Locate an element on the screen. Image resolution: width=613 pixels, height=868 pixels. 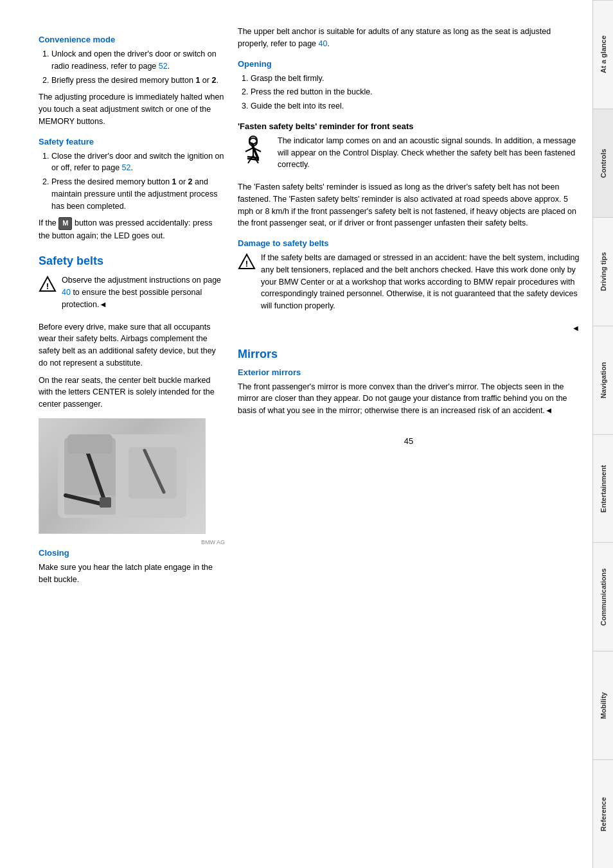
closing-heading: Closing is located at coordinates (132, 553).